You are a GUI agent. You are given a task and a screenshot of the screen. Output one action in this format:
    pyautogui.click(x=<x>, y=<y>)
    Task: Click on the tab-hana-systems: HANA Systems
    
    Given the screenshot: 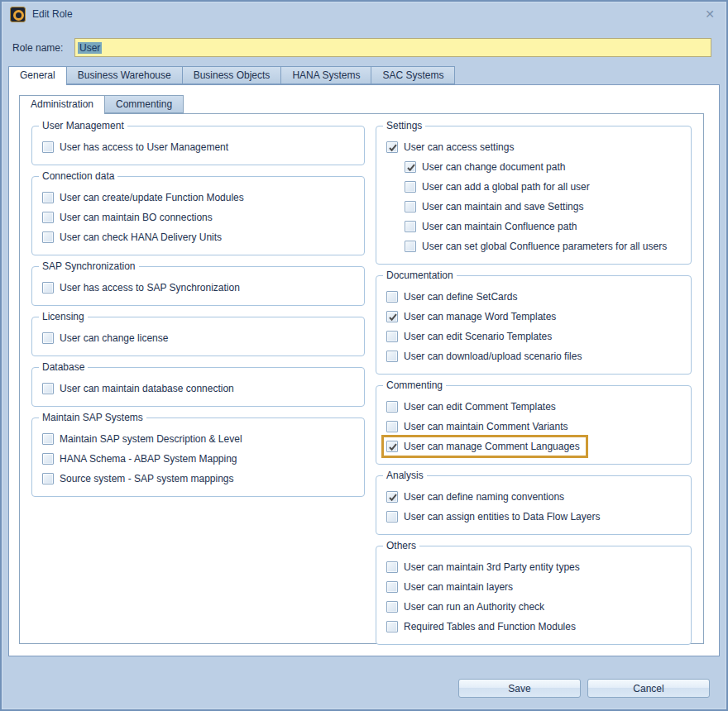 What is the action you would take?
    pyautogui.click(x=326, y=75)
    